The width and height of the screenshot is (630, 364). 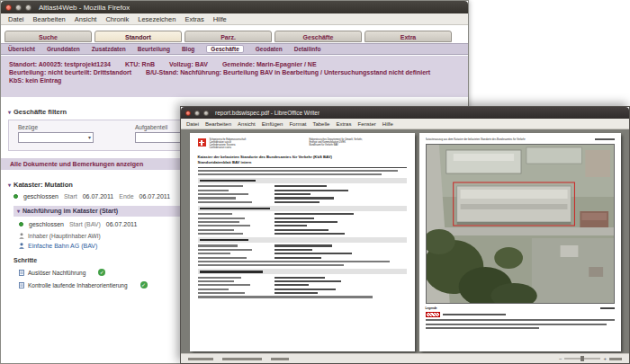 What do you see at coordinates (288, 72) in the screenshot?
I see `info-segment-1: B/U-Stand: Nachführung: Beurteilung BAV …` at bounding box center [288, 72].